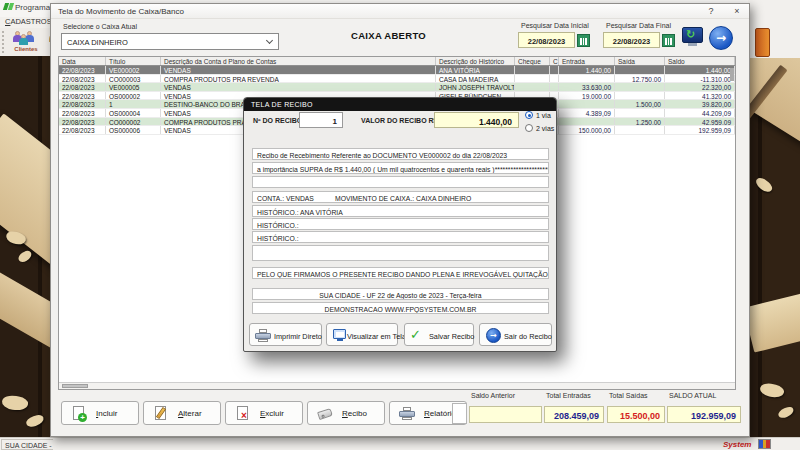 This screenshot has height=450, width=800. Describe the element at coordinates (75, 386) in the screenshot. I see `scrollbar-thumb` at that location.